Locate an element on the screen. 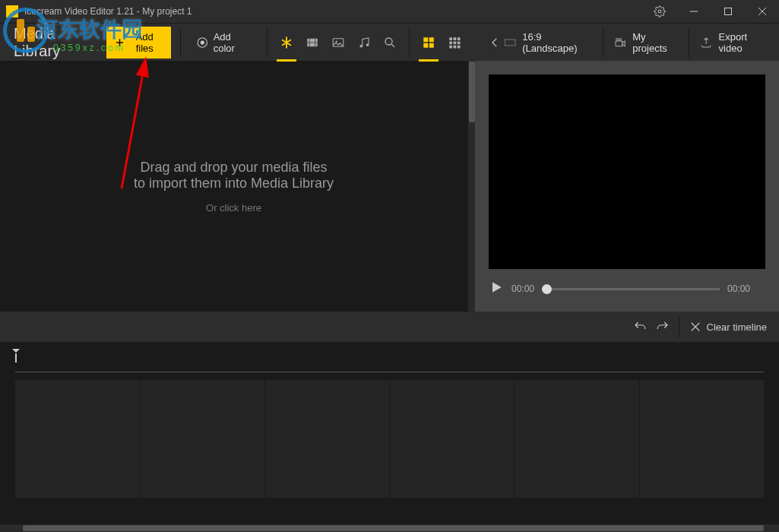 This screenshot has height=532, width=779. redo-icon is located at coordinates (663, 327).